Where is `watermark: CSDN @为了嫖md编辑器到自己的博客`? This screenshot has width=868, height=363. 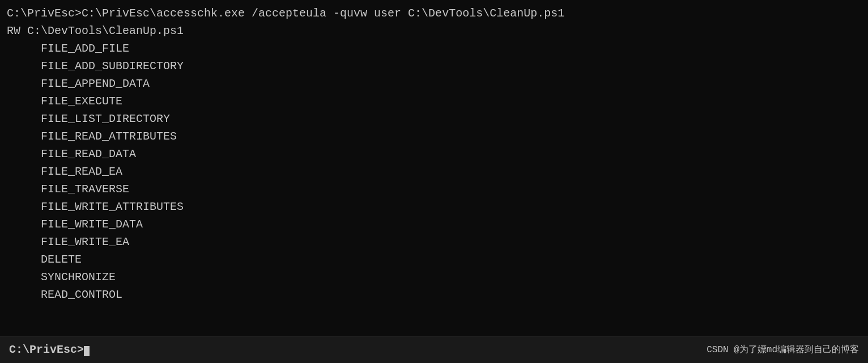 watermark: CSDN @为了嫖md编辑器到自己的博客 is located at coordinates (783, 349).